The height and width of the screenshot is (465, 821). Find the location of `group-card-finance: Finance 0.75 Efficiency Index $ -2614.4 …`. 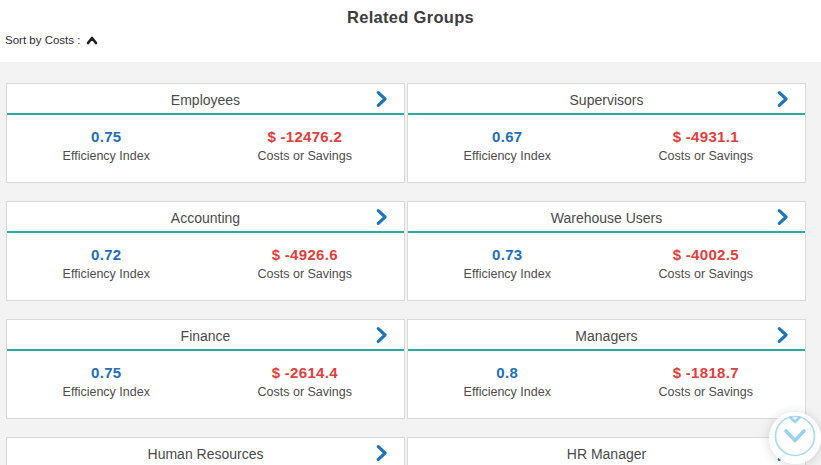

group-card-finance: Finance 0.75 Efficiency Index $ -2614.4 … is located at coordinates (206, 369).